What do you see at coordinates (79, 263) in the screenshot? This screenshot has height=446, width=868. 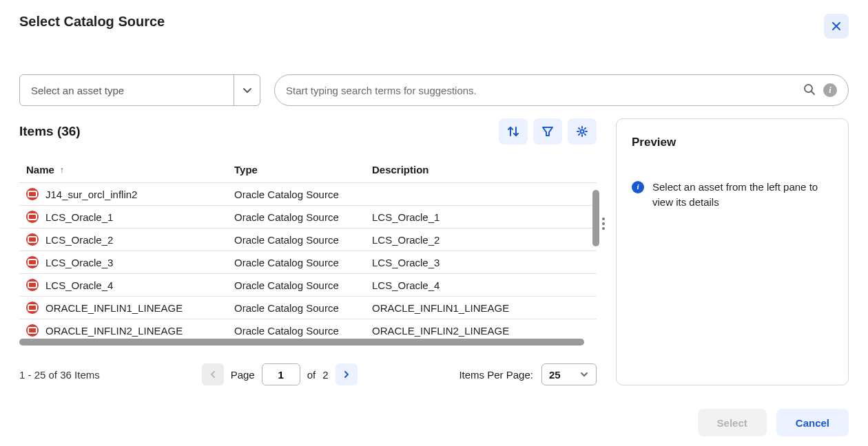 I see `row-name: LCS_Oracle_3` at bounding box center [79, 263].